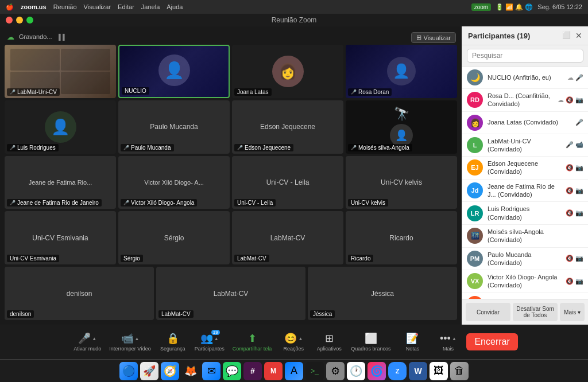 This screenshot has width=588, height=382. Describe the element at coordinates (525, 213) in the screenshot. I see `list-item: LR Luis Rodrigues (Convidado) 🔇 📷` at that location.